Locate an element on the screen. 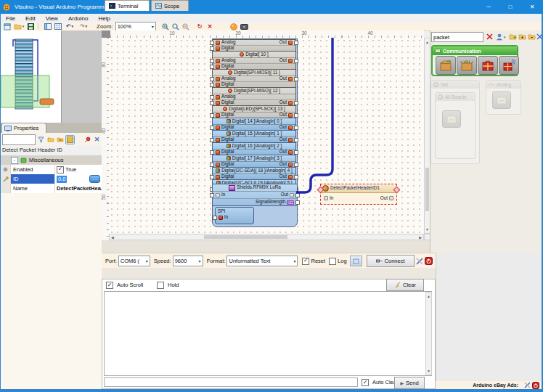  tab-properties: Properties is located at coordinates (24, 128).